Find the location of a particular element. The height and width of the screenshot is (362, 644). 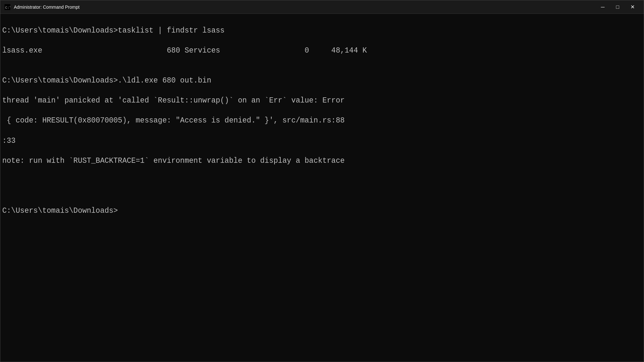

close-button: ✕ is located at coordinates (632, 7).